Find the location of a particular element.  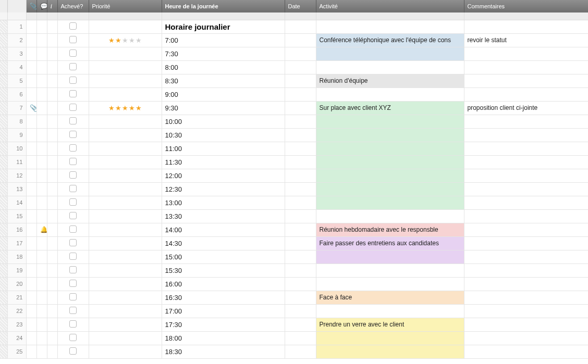

row-number: 7 is located at coordinates (17, 108).